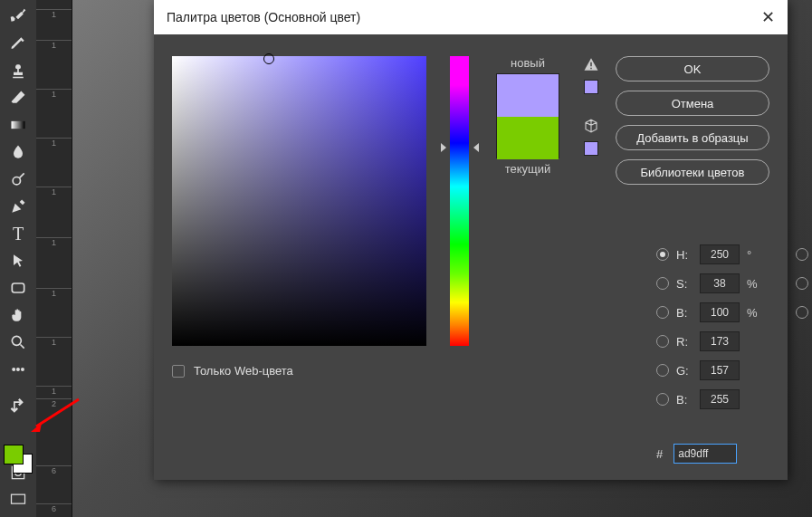 This screenshot has height=517, width=812. Describe the element at coordinates (18, 369) in the screenshot. I see `more-icon: •••` at that location.